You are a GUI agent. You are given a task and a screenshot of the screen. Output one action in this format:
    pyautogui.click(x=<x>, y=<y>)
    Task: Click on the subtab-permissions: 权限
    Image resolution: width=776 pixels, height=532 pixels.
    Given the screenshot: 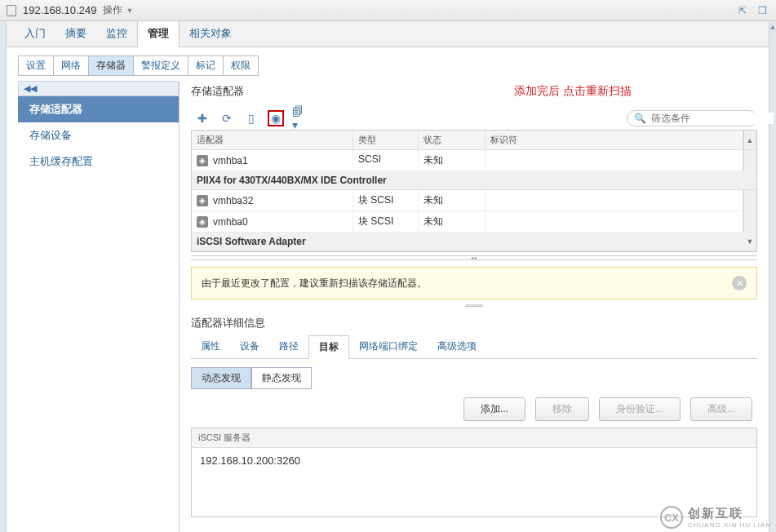 What is the action you would take?
    pyautogui.click(x=241, y=65)
    